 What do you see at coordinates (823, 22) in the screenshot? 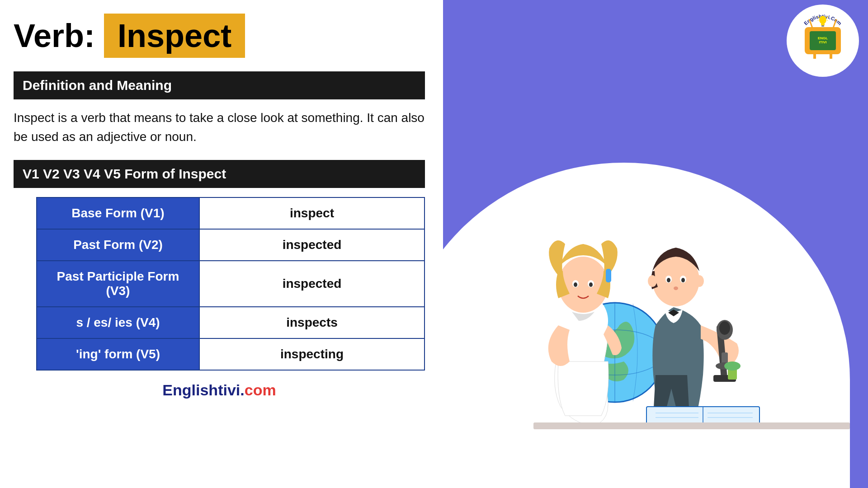
I see `bulb-icon` at bounding box center [823, 22].